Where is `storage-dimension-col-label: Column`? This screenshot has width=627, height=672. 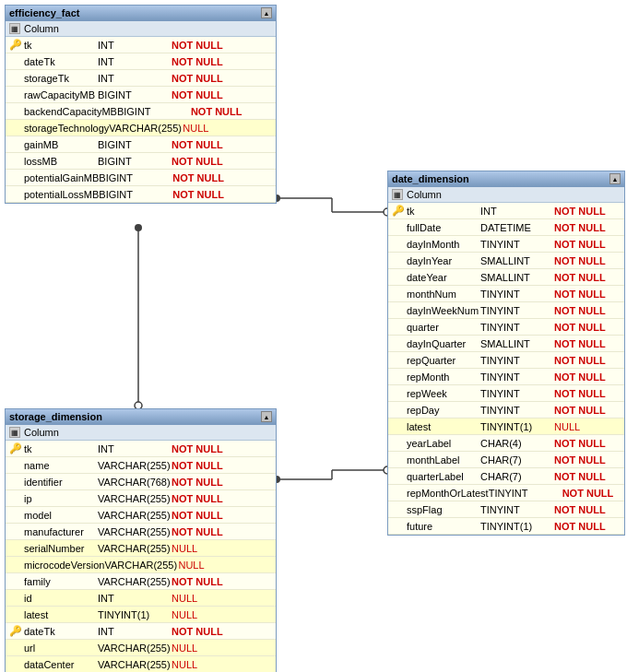 storage-dimension-col-label: Column is located at coordinates (41, 432).